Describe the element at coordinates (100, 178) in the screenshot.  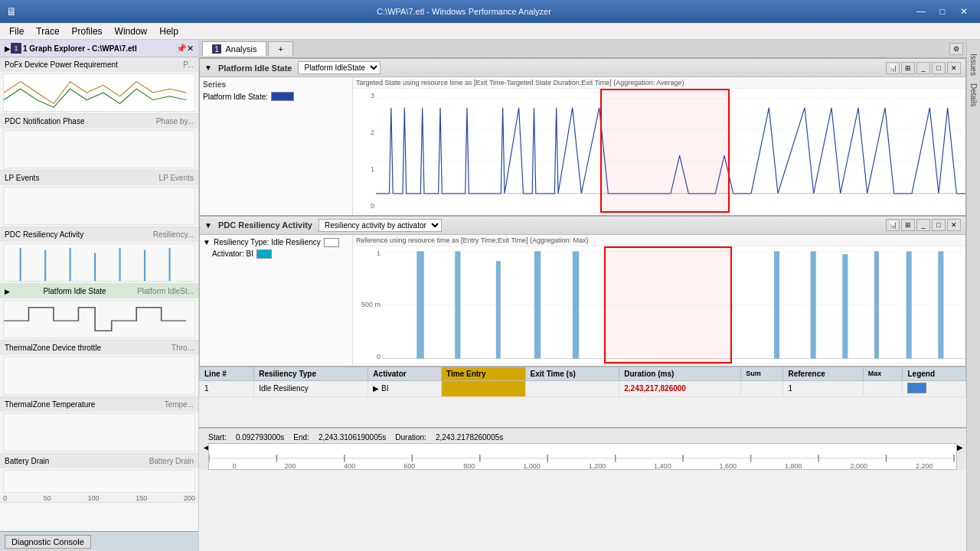
I see `sidebar-item-lp-events: LP Events LP Events` at that location.